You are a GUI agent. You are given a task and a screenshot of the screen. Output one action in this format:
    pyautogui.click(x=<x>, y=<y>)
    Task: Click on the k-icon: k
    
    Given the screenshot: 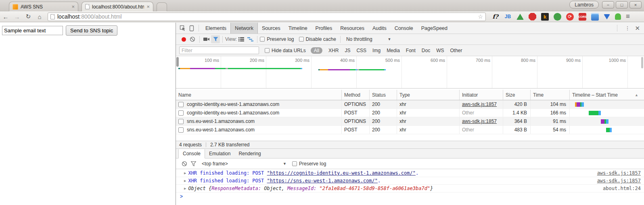 What is the action you would take?
    pyautogui.click(x=545, y=17)
    